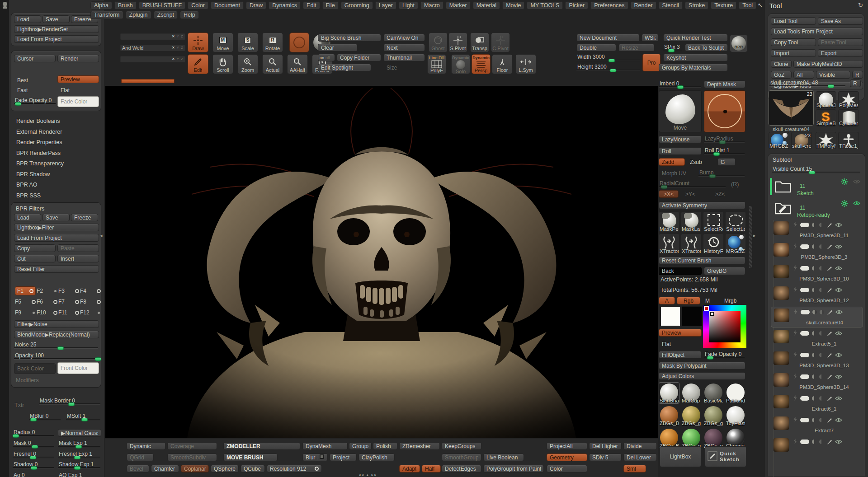 The height and width of the screenshot is (477, 868). I want to click on goz-button: GoZ, so click(781, 75).